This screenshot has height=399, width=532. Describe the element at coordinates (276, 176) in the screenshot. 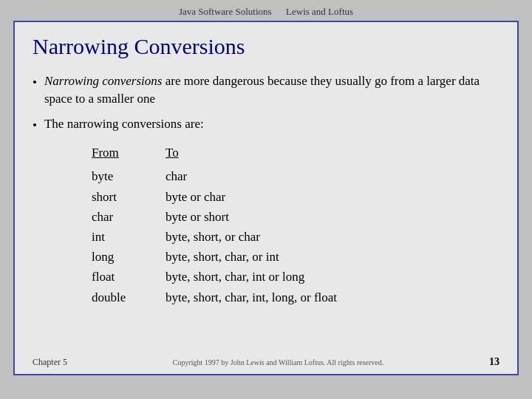

I see `table-row-to-0: char` at that location.